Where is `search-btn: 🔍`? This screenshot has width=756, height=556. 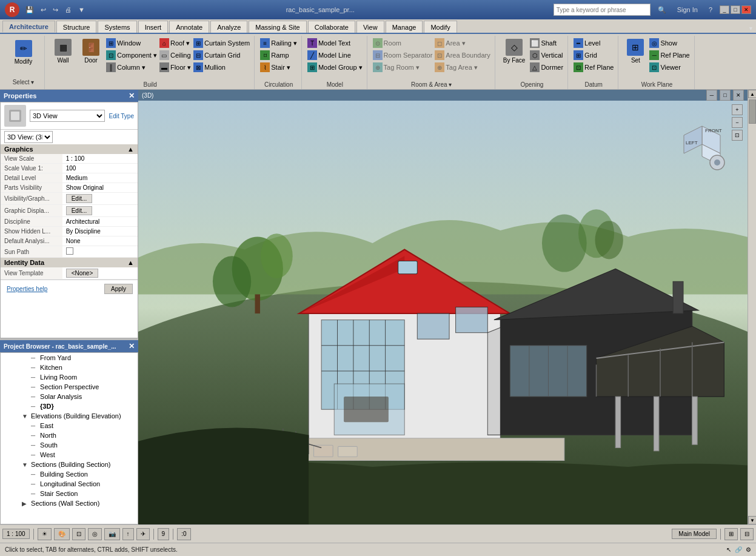
search-btn: 🔍 is located at coordinates (662, 10).